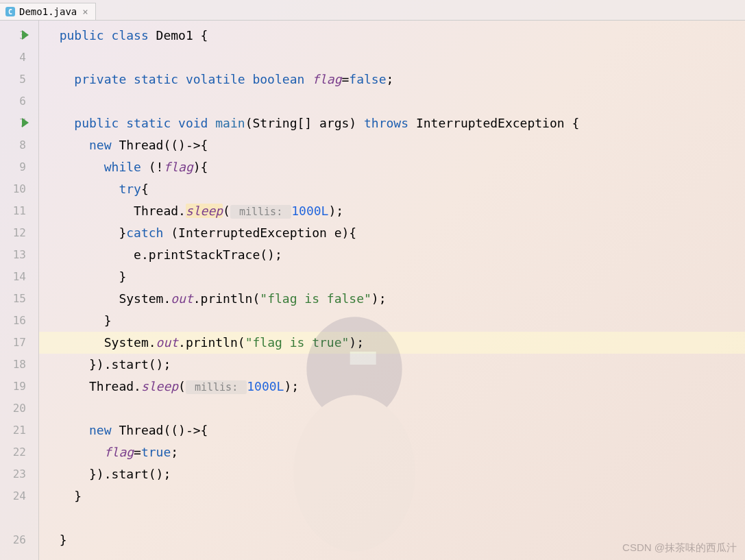 Image resolution: width=745 pixels, height=560 pixels. What do you see at coordinates (498, 123) in the screenshot?
I see `token: InterruptedException {` at bounding box center [498, 123].